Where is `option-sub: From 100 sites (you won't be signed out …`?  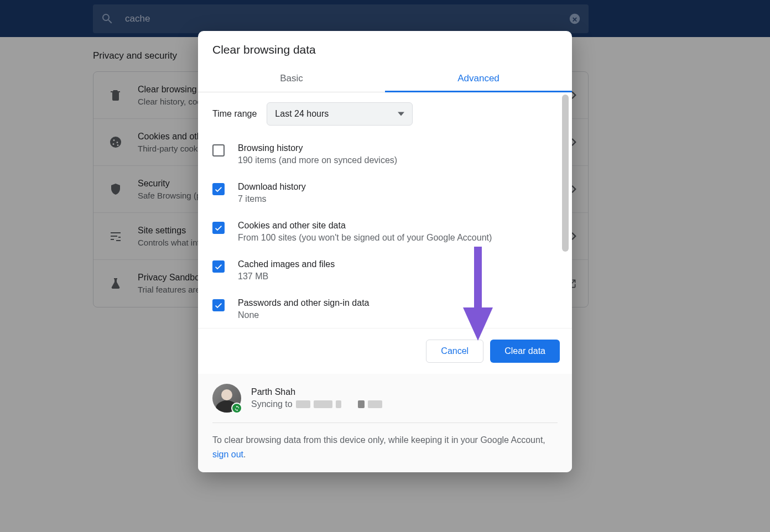 option-sub: From 100 sites (you won't be signed out … is located at coordinates (365, 238).